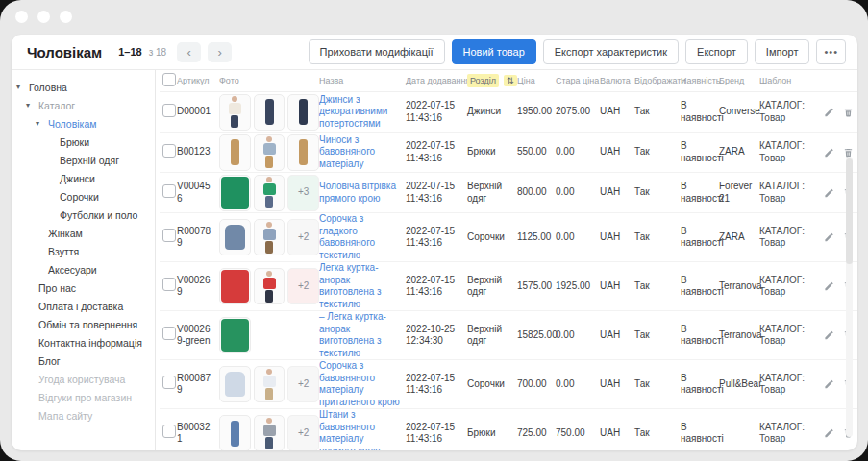  I want to click on delete-button, so click(848, 112).